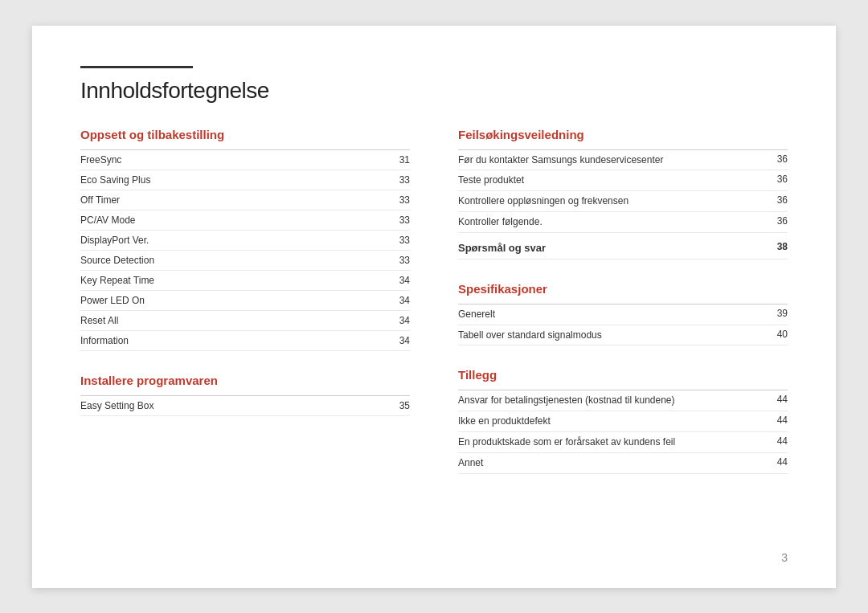 This screenshot has height=613, width=868. I want to click on section-spesifikasjoner-title: Spesifikasjoner, so click(623, 289).